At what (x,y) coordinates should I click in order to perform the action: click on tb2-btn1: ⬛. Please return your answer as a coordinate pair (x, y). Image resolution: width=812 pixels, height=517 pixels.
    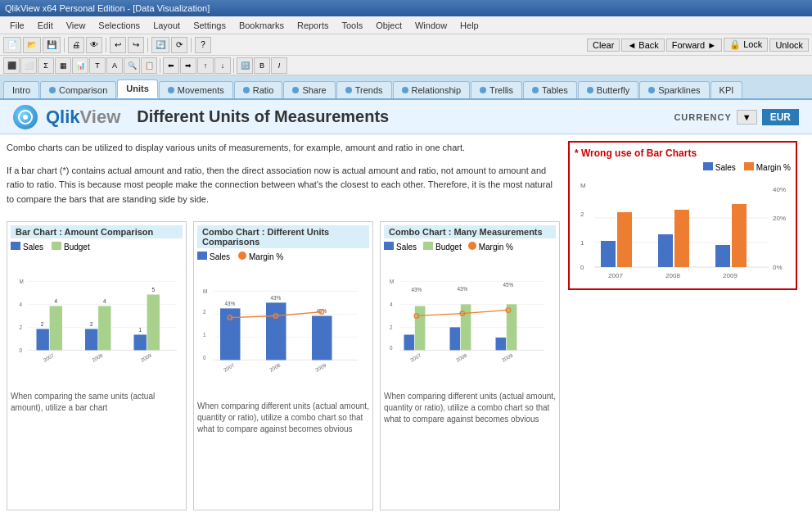
    Looking at the image, I should click on (11, 66).